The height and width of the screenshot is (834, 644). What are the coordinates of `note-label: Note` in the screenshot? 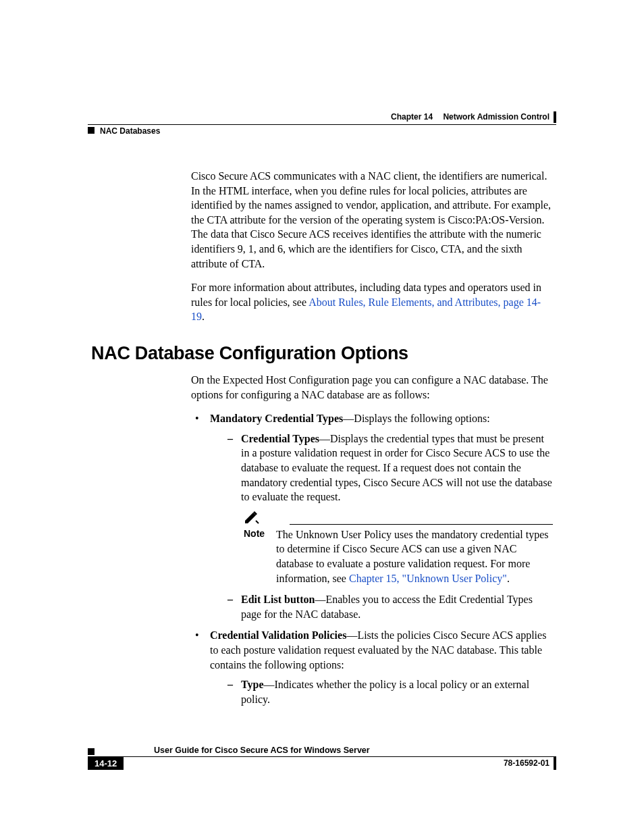 It's located at (257, 556).